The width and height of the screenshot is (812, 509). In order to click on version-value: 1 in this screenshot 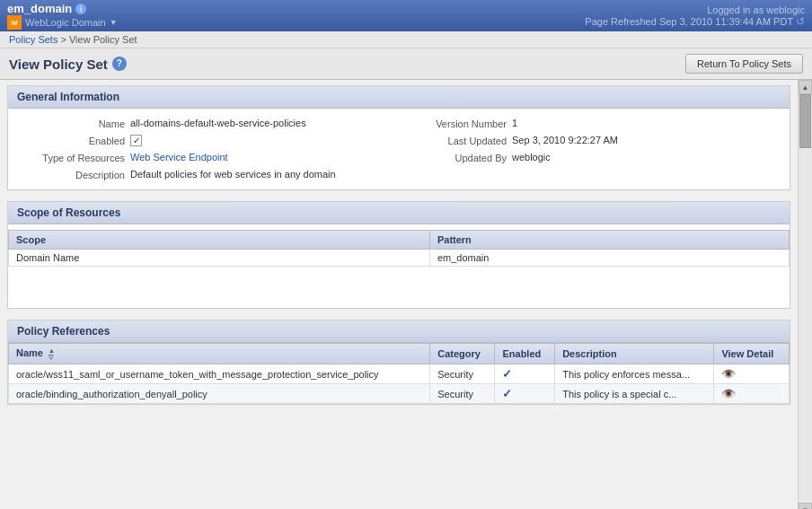, I will do `click(515, 123)`.